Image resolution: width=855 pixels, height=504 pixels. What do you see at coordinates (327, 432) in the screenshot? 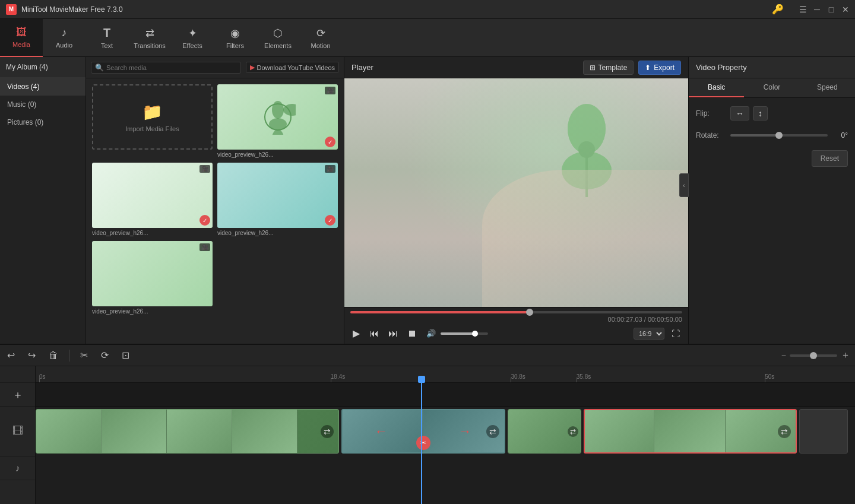
I see `clip-1-swap: ⇄` at bounding box center [327, 432].